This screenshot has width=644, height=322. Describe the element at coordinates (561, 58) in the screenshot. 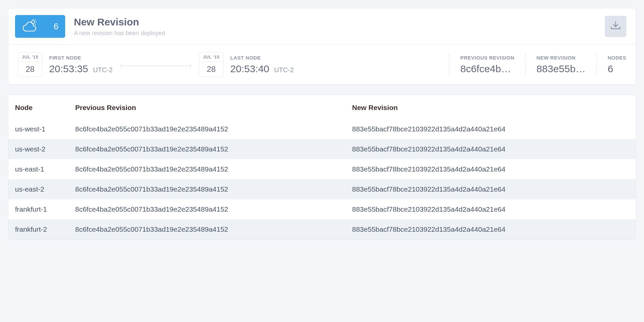

I see `new-revision-label: NEW REVISION` at that location.